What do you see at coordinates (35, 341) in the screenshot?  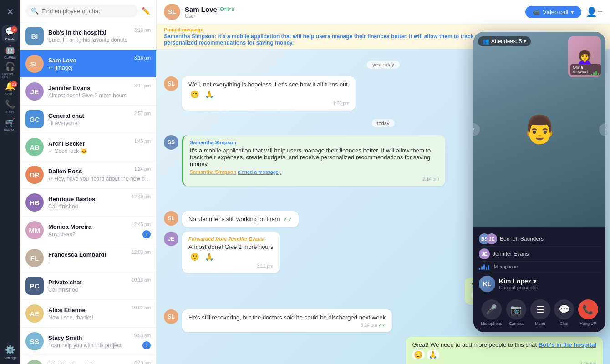 I see `avatar: SS` at bounding box center [35, 341].